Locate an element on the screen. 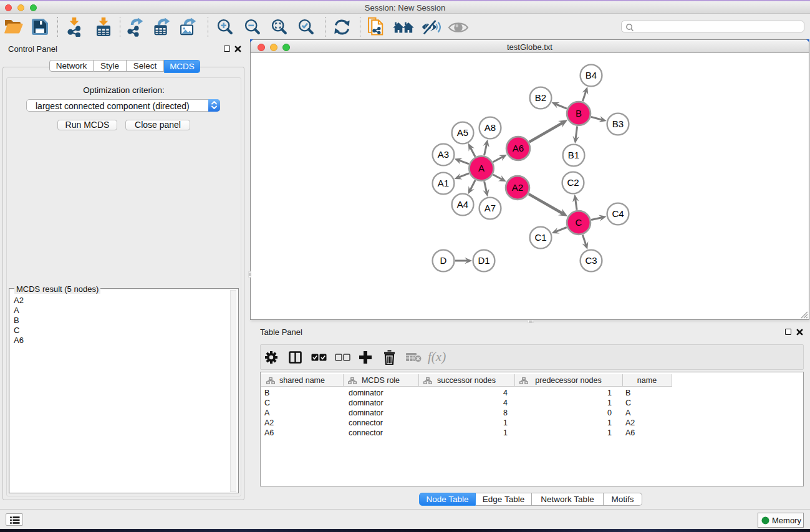 This screenshot has height=532, width=810. svg-text: A5 is located at coordinates (463, 132).